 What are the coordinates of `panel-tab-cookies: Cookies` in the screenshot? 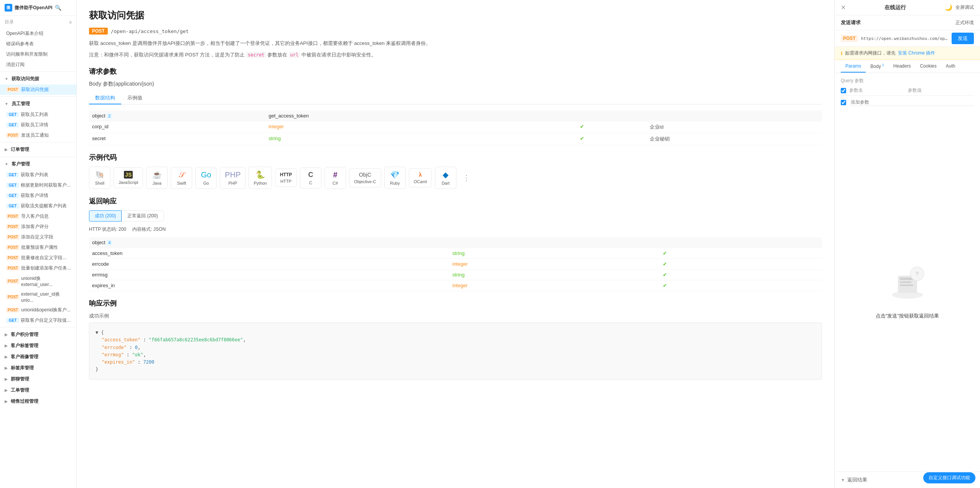 It's located at (928, 66).